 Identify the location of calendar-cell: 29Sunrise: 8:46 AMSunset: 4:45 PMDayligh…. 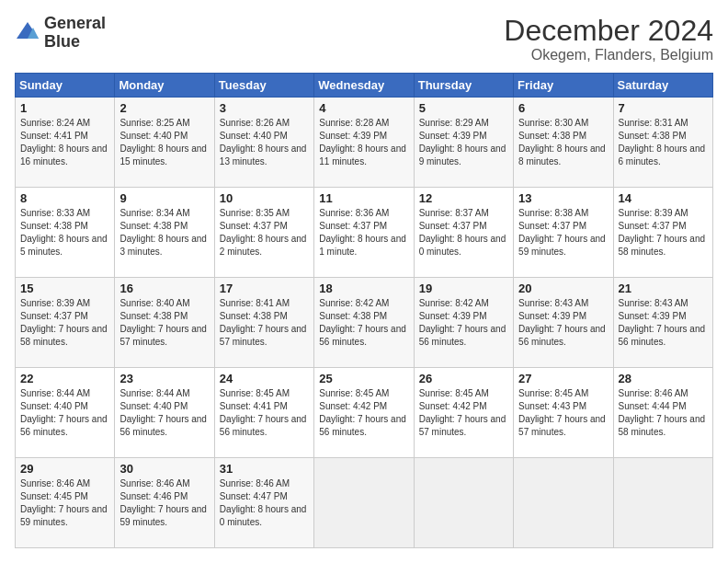
(65, 503).